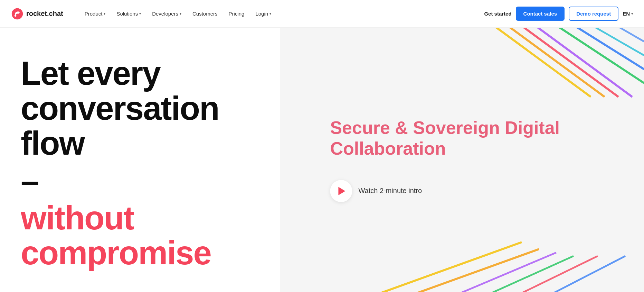  Describe the element at coordinates (558, 14) in the screenshot. I see `nav-right: Get started Contact sales Demo request E…` at that location.